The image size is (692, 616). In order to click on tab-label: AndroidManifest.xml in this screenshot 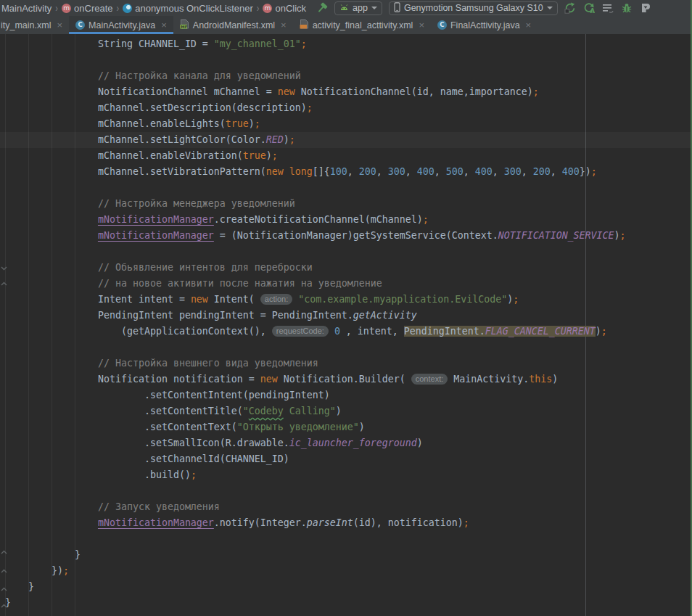, I will do `click(234, 25)`.